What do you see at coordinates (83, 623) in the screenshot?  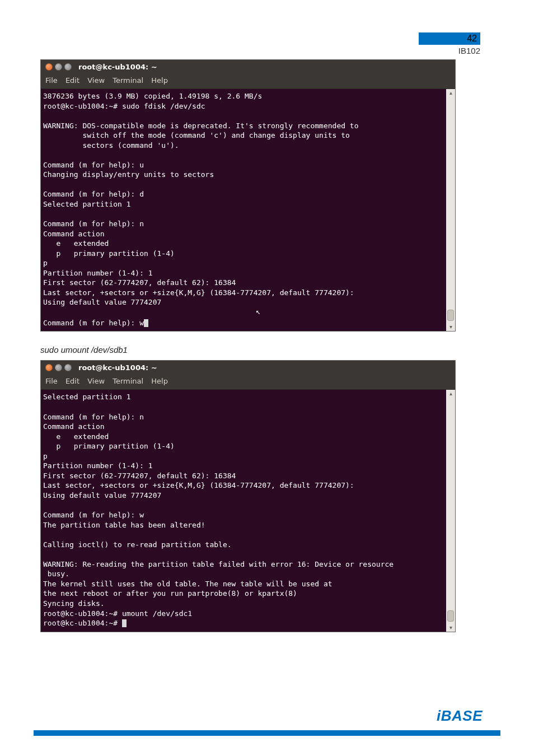 I see `terminal-last-line: root@kc-ub1004:~#` at bounding box center [83, 623].